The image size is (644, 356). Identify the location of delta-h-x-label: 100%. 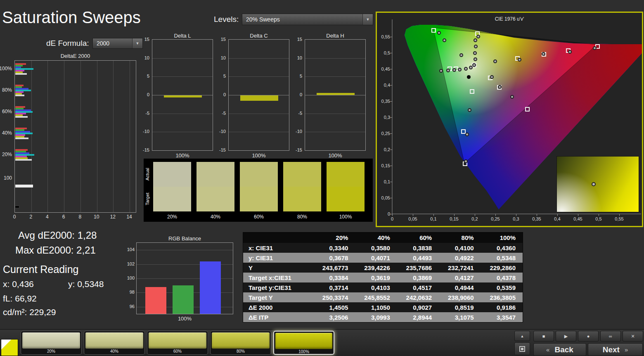
(335, 155).